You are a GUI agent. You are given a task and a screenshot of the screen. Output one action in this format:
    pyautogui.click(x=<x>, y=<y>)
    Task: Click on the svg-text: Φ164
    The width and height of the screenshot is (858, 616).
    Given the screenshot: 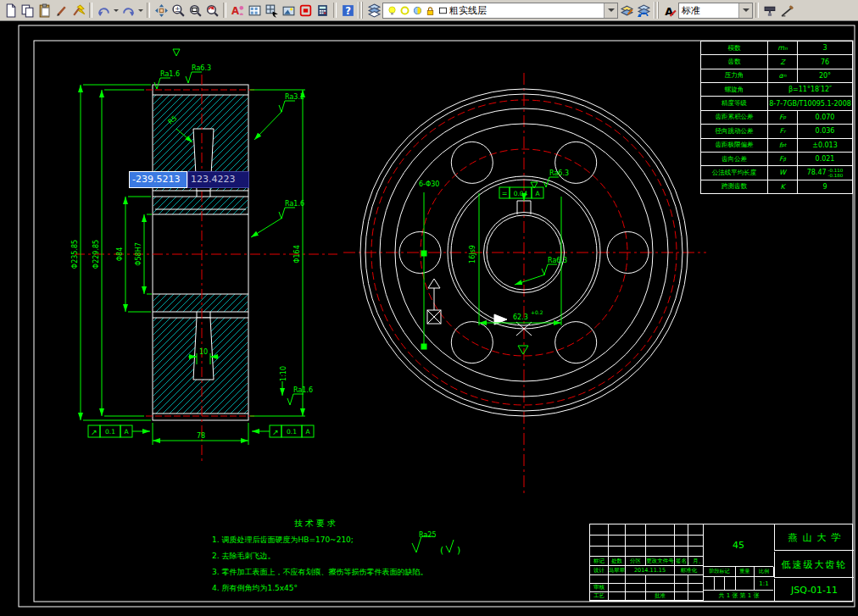 What is the action you would take?
    pyautogui.click(x=297, y=254)
    